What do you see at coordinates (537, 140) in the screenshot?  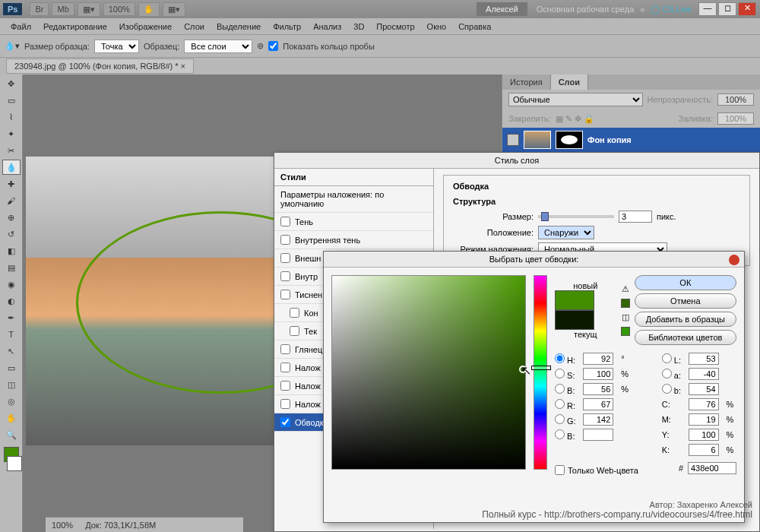 I see `layer-thumb` at bounding box center [537, 140].